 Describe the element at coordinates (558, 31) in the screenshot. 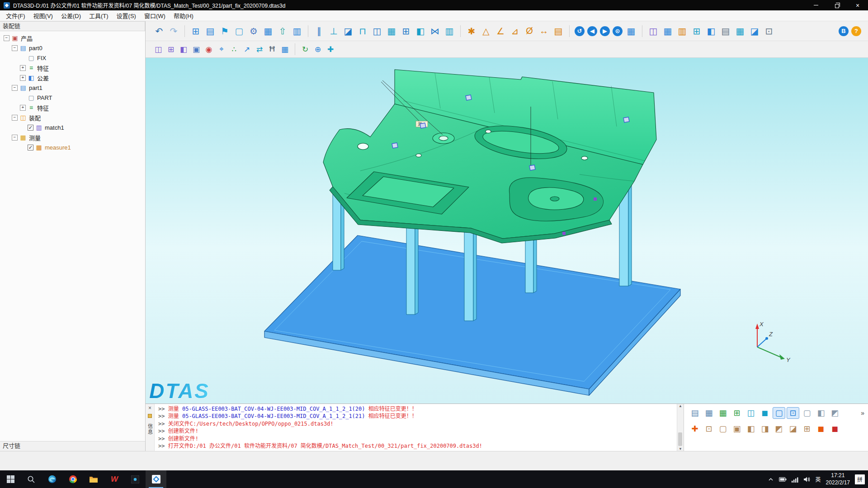

I see `measure-report-icon: ▤` at that location.